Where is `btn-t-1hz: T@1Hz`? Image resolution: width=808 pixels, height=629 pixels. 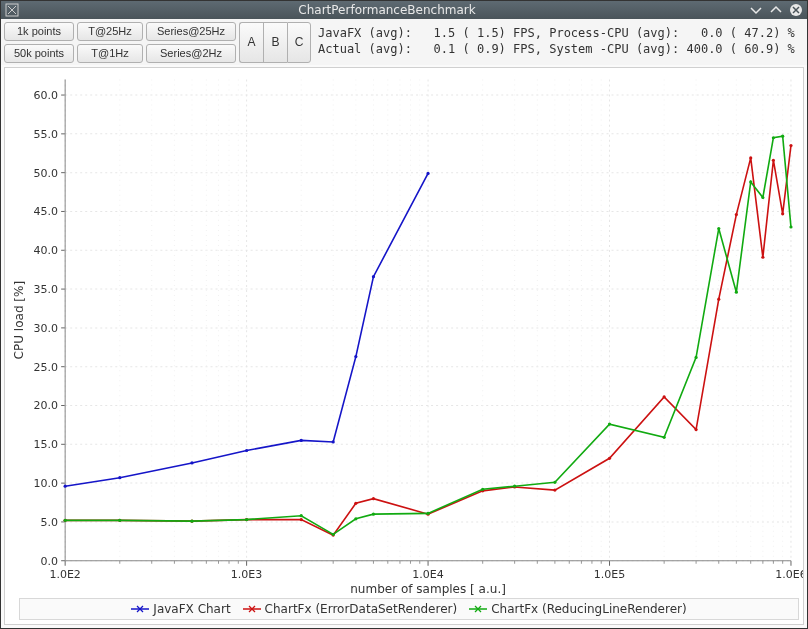
btn-t-1hz: T@1Hz is located at coordinates (110, 54).